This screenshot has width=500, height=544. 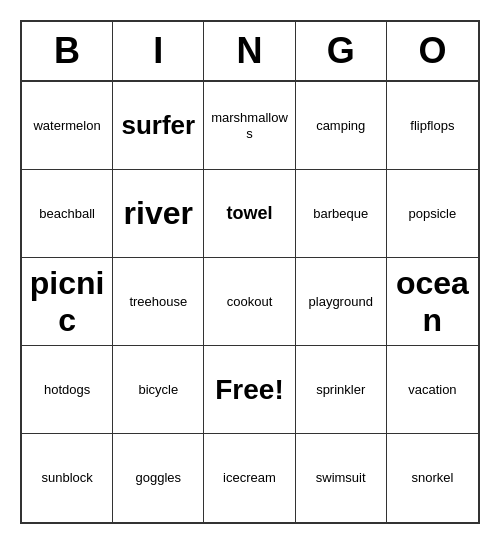 What do you see at coordinates (342, 51) in the screenshot?
I see `header-letter: G` at bounding box center [342, 51].